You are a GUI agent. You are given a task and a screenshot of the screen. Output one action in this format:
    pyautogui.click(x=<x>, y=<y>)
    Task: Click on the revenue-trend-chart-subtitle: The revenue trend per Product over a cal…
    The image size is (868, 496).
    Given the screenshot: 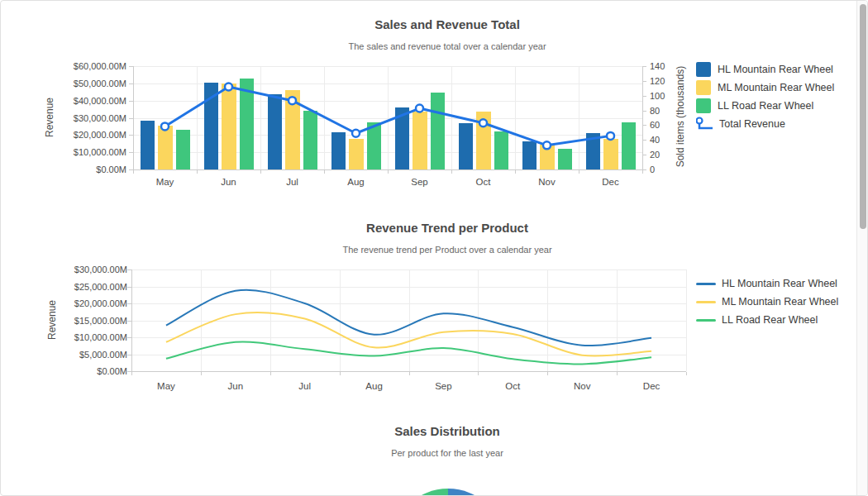 What is the action you would take?
    pyautogui.click(x=447, y=250)
    